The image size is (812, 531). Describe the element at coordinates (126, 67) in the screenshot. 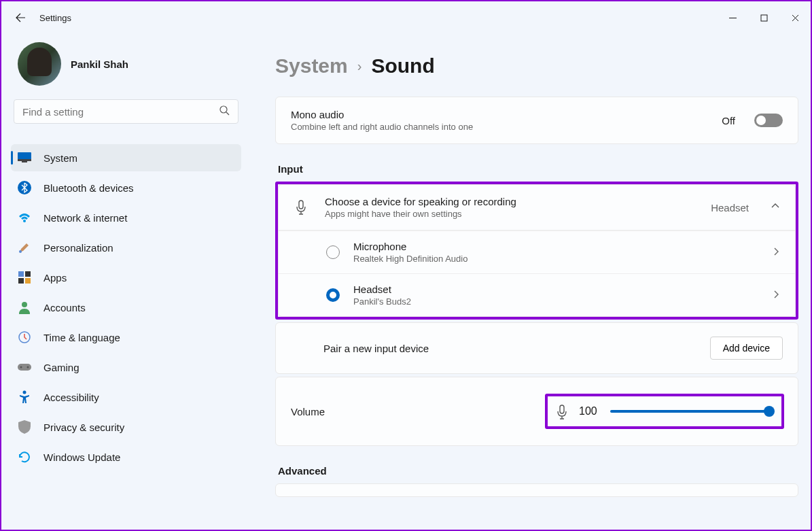

I see `profile: Pankil Shah` at that location.